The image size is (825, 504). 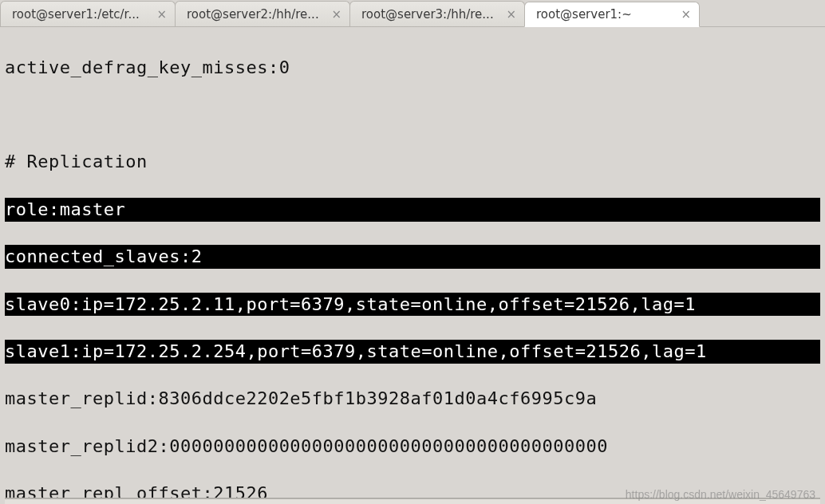 I want to click on tab-label: root@server1:/etc/r..., so click(x=76, y=14).